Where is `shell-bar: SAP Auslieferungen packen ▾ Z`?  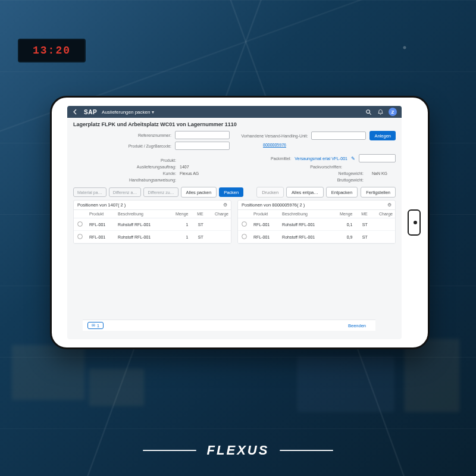
shell-bar: SAP Auslieferungen packen ▾ Z is located at coordinates (234, 112).